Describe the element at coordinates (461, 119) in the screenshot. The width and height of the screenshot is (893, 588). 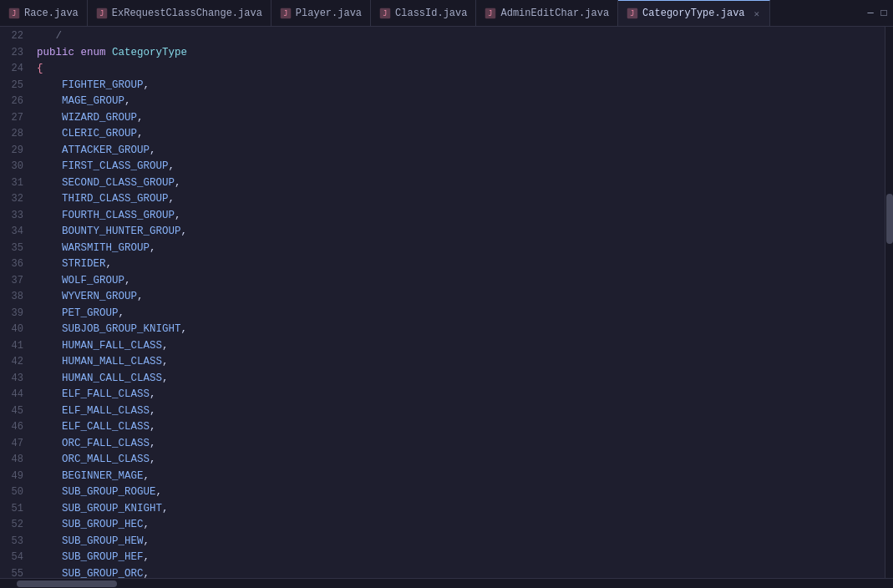
I see `code-line-27: WIZARD_GROUP,` at that location.